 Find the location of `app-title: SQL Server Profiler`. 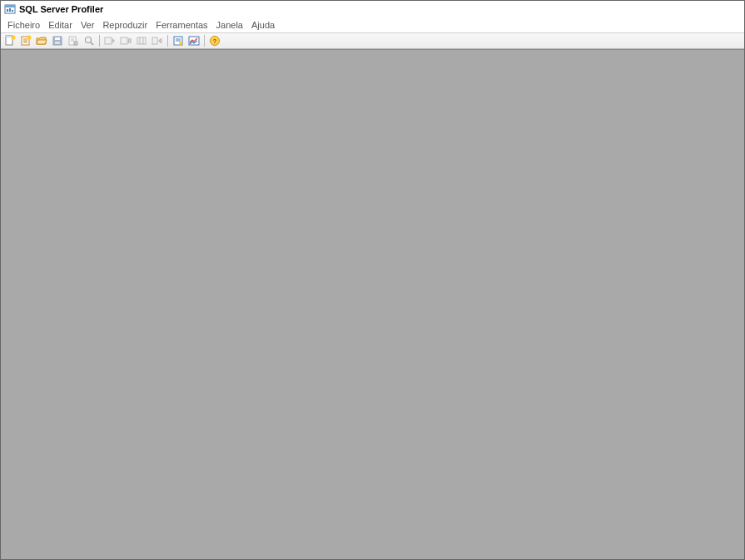

app-title: SQL Server Profiler is located at coordinates (62, 9).